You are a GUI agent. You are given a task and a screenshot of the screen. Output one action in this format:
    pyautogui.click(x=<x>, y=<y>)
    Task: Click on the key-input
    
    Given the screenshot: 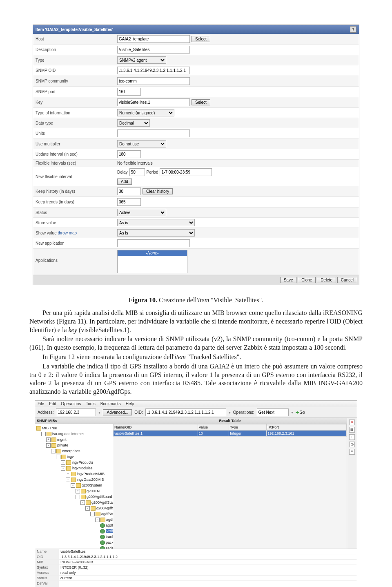 What is the action you would take?
    pyautogui.click(x=154, y=102)
    